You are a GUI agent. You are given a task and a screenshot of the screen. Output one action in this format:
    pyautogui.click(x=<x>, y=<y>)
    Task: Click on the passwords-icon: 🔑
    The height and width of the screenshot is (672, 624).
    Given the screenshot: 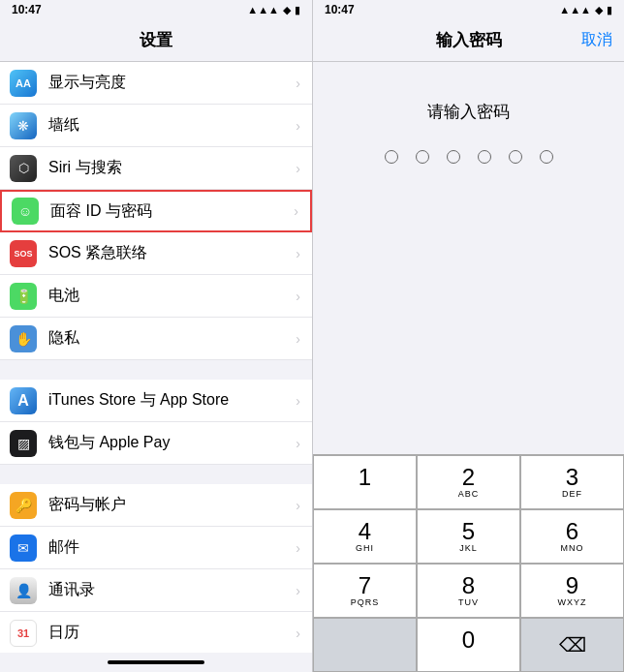 What is the action you would take?
    pyautogui.click(x=23, y=505)
    